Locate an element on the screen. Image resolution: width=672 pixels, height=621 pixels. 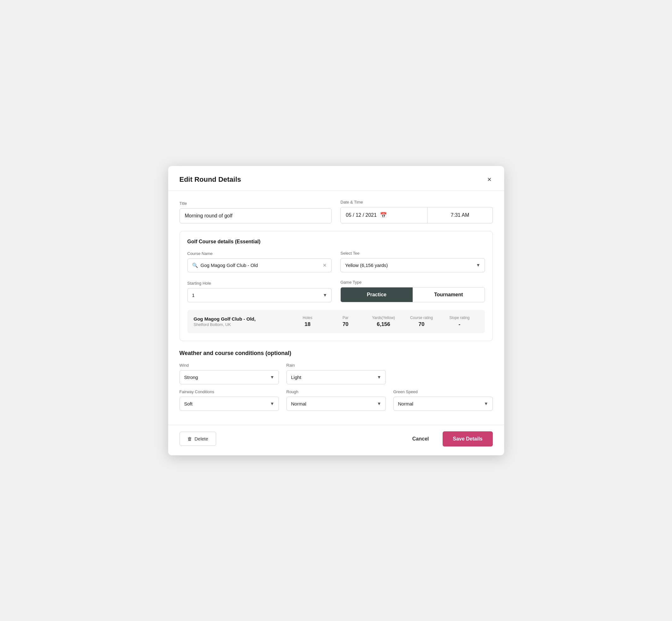
course-rating-value: 70 is located at coordinates (421, 325).